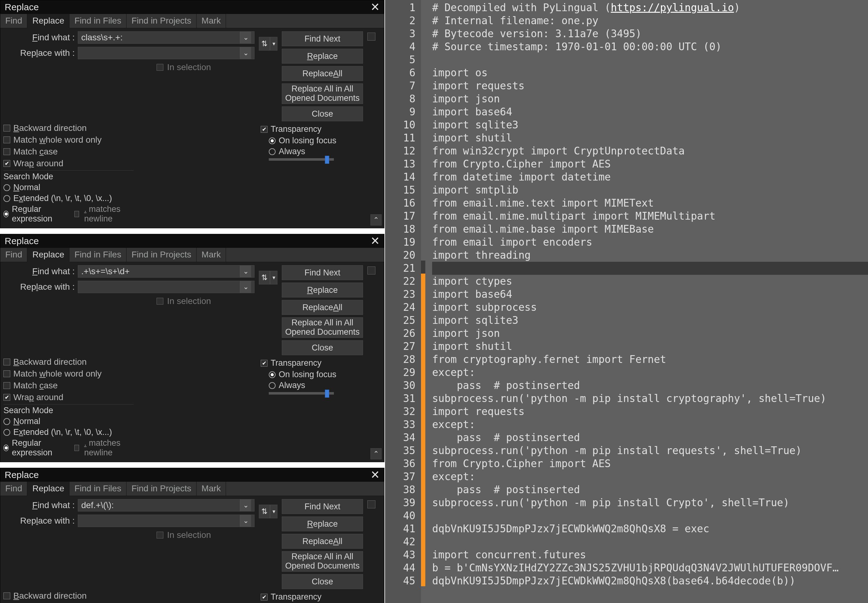  What do you see at coordinates (650, 151) in the screenshot?
I see `code-line: from win32crypt import CryptUnprotectDat…` at bounding box center [650, 151].